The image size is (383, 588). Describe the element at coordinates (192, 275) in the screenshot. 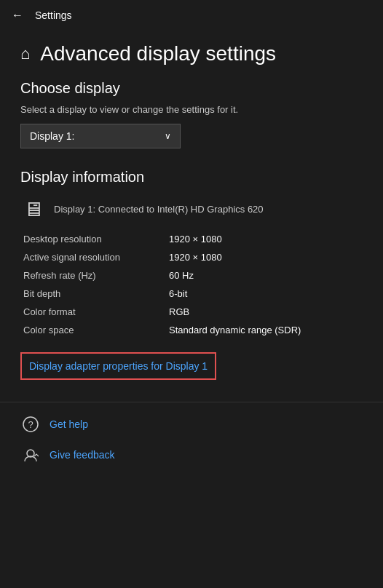

I see `table-row: Refresh rate (Hz)60 Hz` at that location.